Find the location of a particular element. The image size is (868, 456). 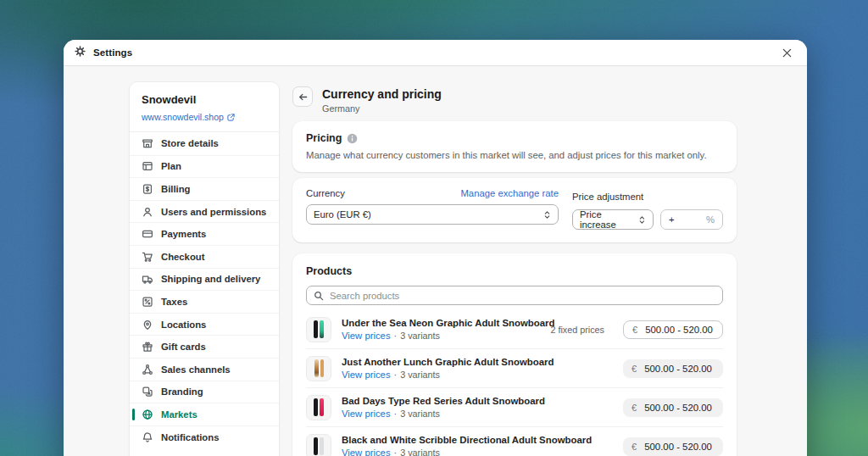

pin-icon is located at coordinates (147, 325).